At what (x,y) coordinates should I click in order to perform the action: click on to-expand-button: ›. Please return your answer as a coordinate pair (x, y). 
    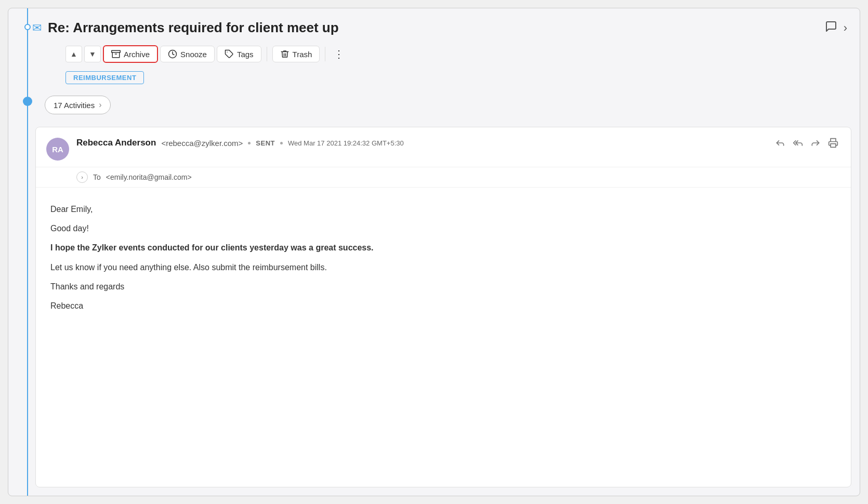
    Looking at the image, I should click on (82, 177).